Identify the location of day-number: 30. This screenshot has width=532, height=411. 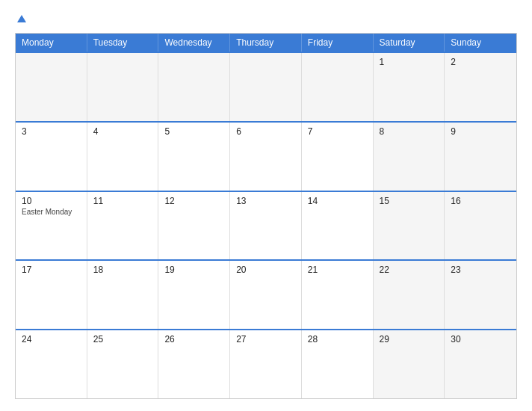
(480, 339).